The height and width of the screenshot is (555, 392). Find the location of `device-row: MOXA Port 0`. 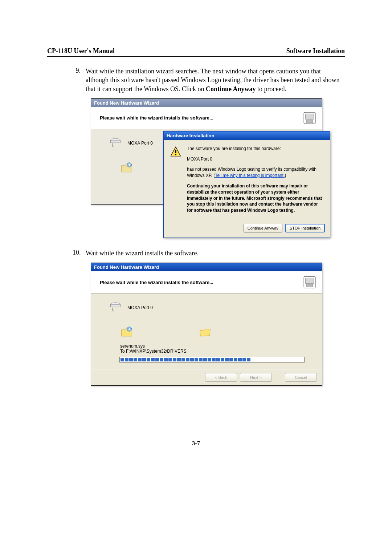

device-row: MOXA Port 0 is located at coordinates (212, 307).